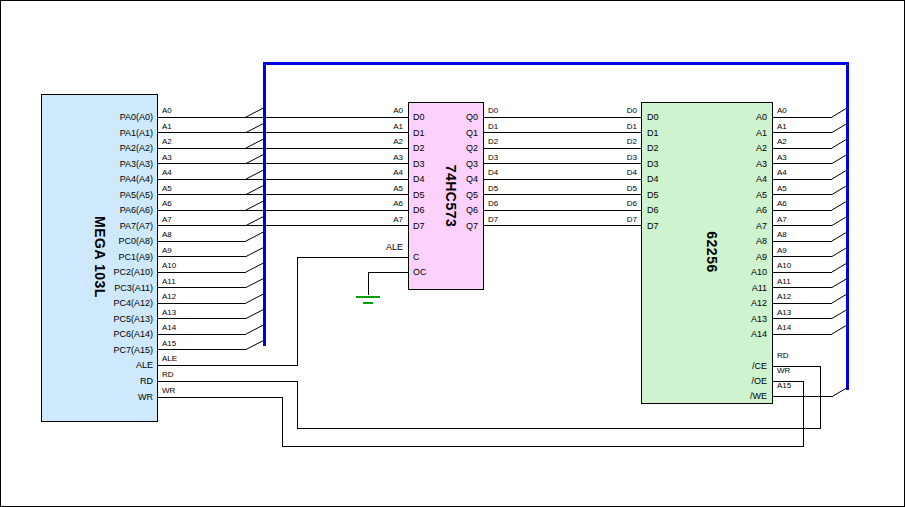  Describe the element at coordinates (170, 358) in the screenshot. I see `mcu-wire-label: ALE` at that location.